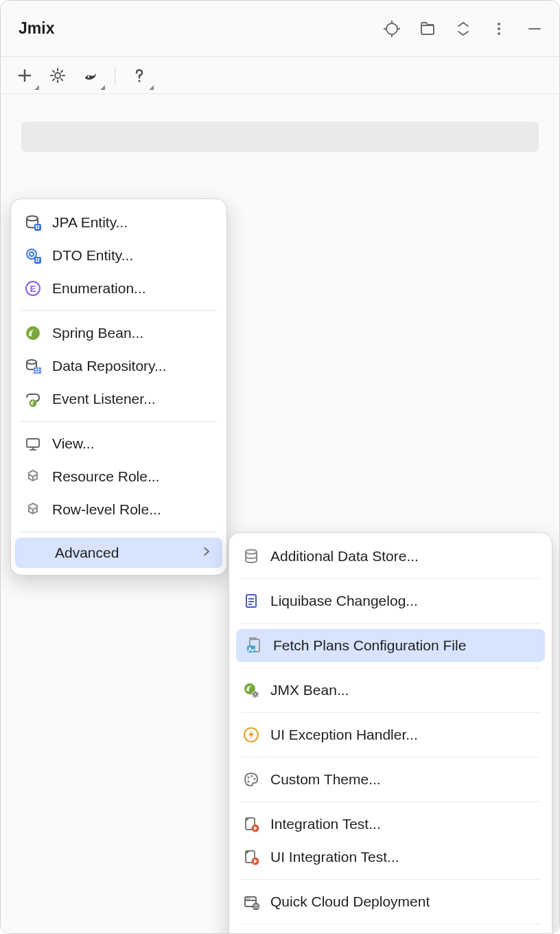 The image size is (560, 934). Describe the element at coordinates (254, 646) in the screenshot. I see `fetch-plans-icon` at that location.